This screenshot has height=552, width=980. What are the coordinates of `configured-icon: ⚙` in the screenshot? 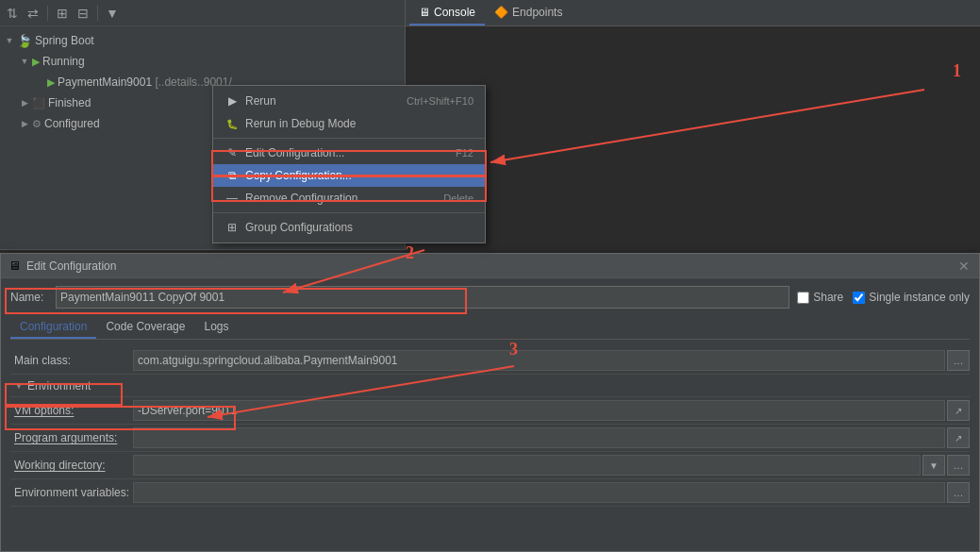 It's located at (37, 125).